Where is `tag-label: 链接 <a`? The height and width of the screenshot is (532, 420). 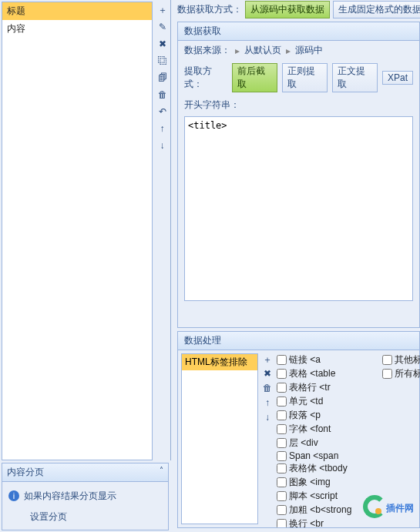
tag-label: 链接 <a is located at coordinates (305, 360).